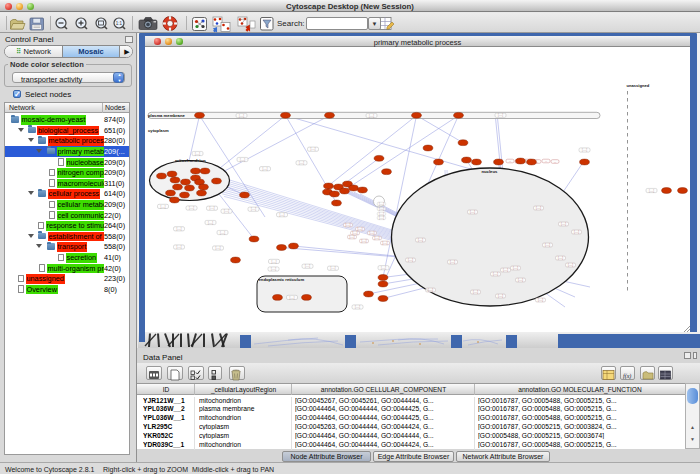 This screenshot has width=700, height=474. What do you see at coordinates (490, 172) in the screenshot?
I see `svg-text: nucleus` at bounding box center [490, 172].